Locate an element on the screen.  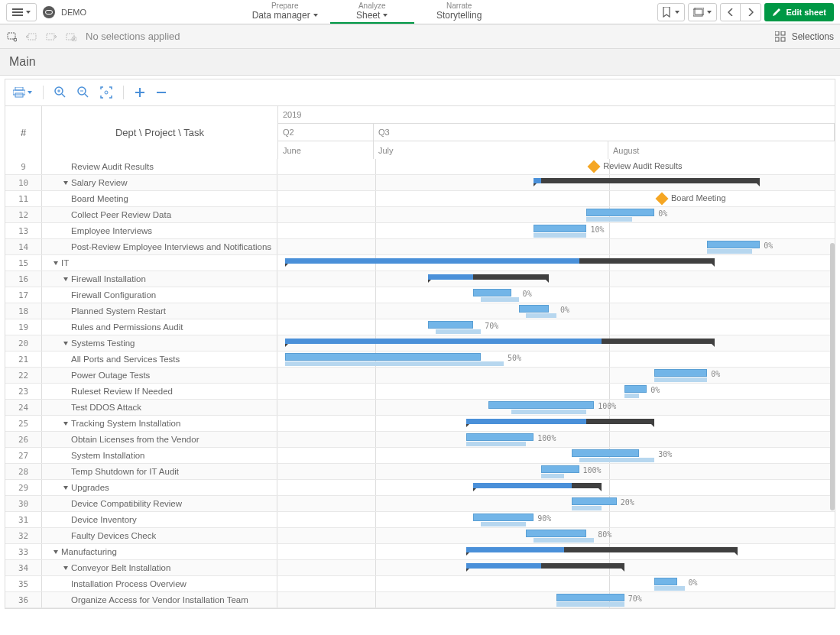
row-chart-area: 30% is located at coordinates (556, 455).